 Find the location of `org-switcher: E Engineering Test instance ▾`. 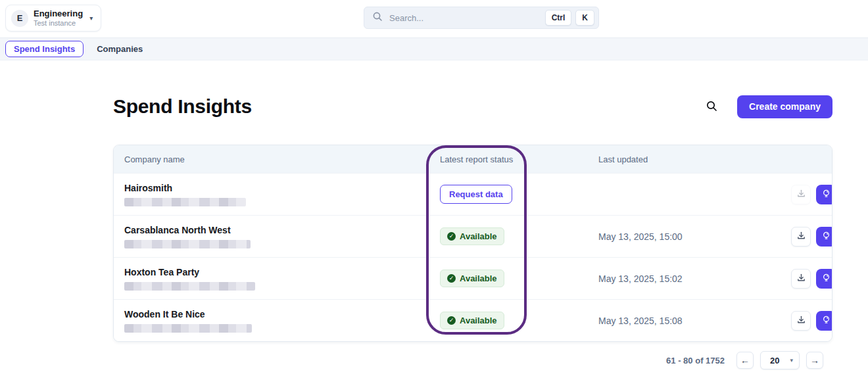

org-switcher: E Engineering Test instance ▾ is located at coordinates (53, 18).